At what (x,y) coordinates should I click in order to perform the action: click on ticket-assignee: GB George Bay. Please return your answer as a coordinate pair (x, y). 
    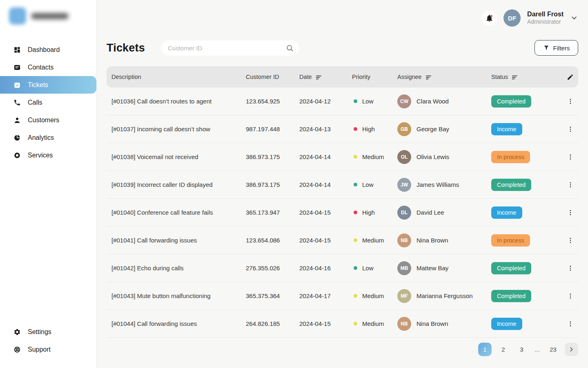
    Looking at the image, I should click on (444, 129).